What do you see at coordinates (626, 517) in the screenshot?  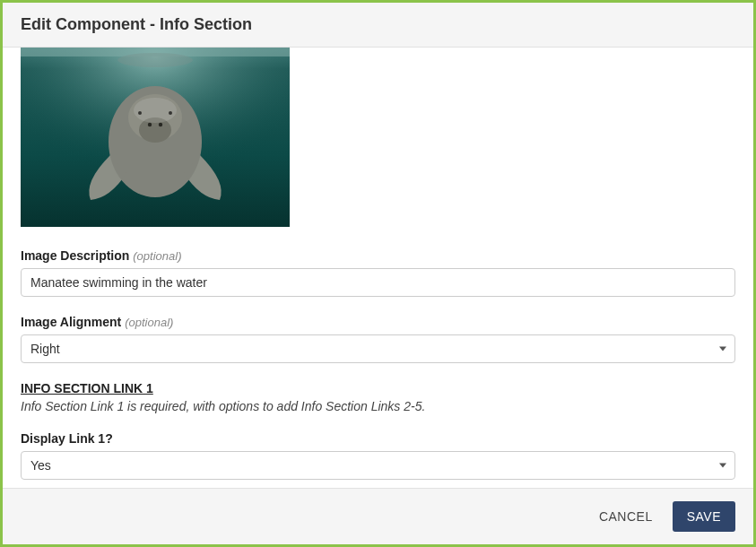 I see `cancel-button: CANCEL` at bounding box center [626, 517].